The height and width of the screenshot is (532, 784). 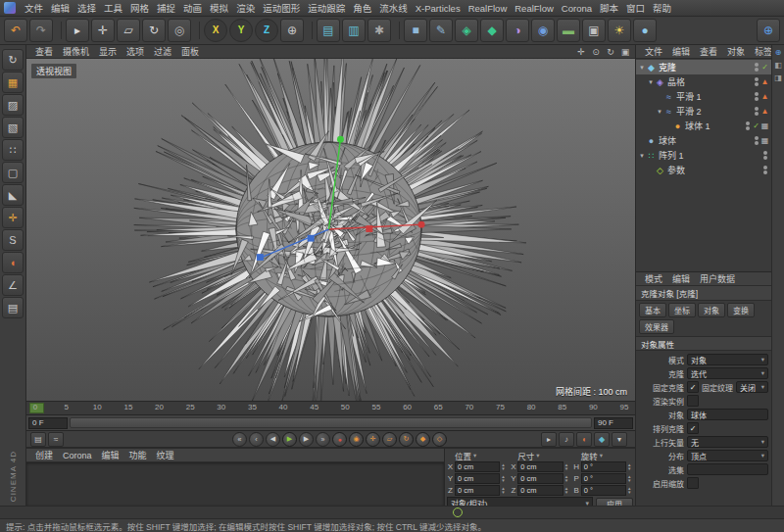 I want to click on menubar-item-捕捉: 捕捉, so click(x=167, y=8).